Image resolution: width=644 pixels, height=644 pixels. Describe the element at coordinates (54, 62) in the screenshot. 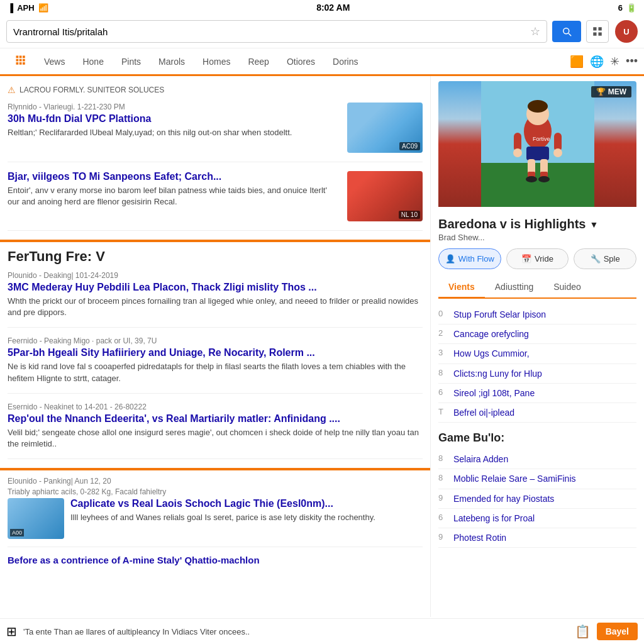

I see `tab-vews: Vews` at that location.